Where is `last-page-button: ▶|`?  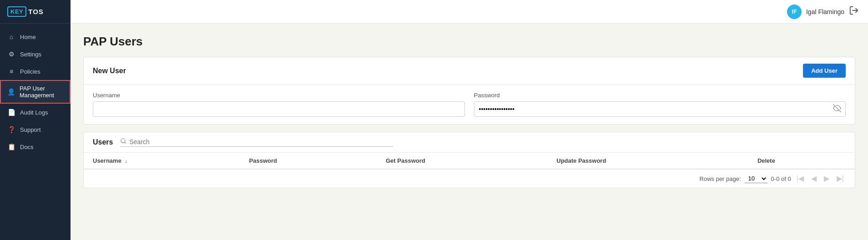
last-page-button: ▶| is located at coordinates (840, 179).